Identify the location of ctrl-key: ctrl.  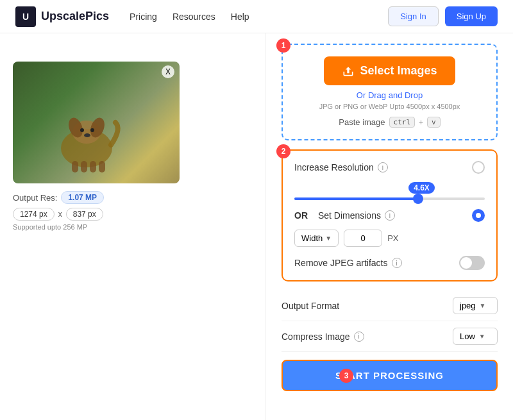
(403, 122).